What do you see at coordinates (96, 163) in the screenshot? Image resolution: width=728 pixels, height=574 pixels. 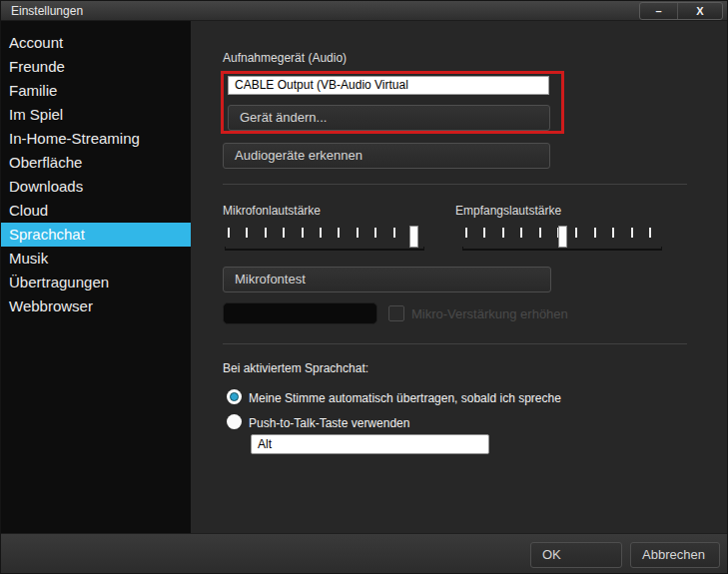 I see `sidebar-item-oberflaeche: Oberfläche` at bounding box center [96, 163].